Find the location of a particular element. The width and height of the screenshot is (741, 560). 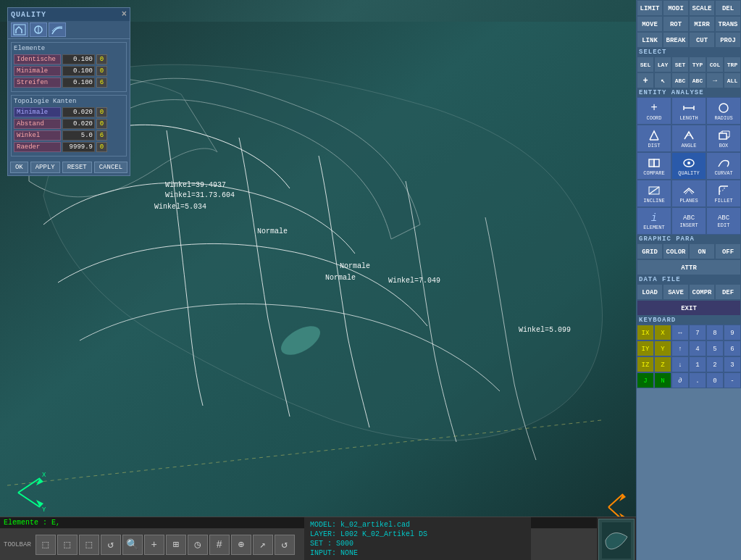

kb-4: 4 is located at coordinates (698, 348).